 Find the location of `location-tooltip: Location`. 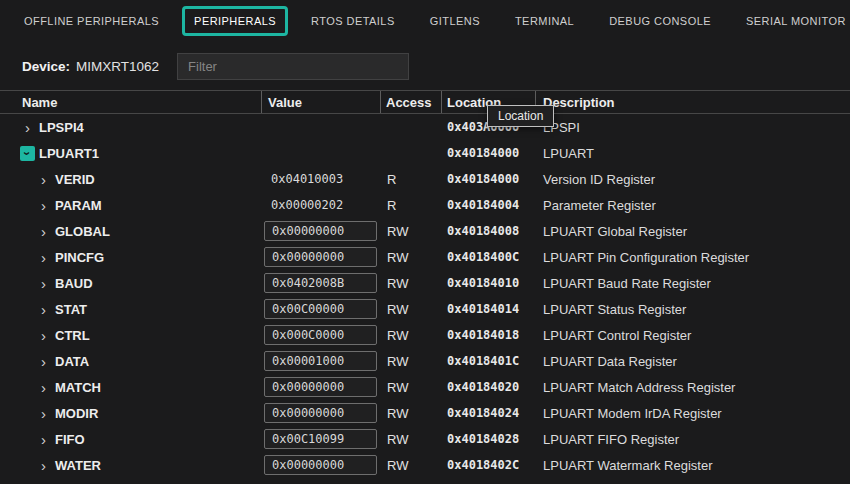

location-tooltip: Location is located at coordinates (520, 116).